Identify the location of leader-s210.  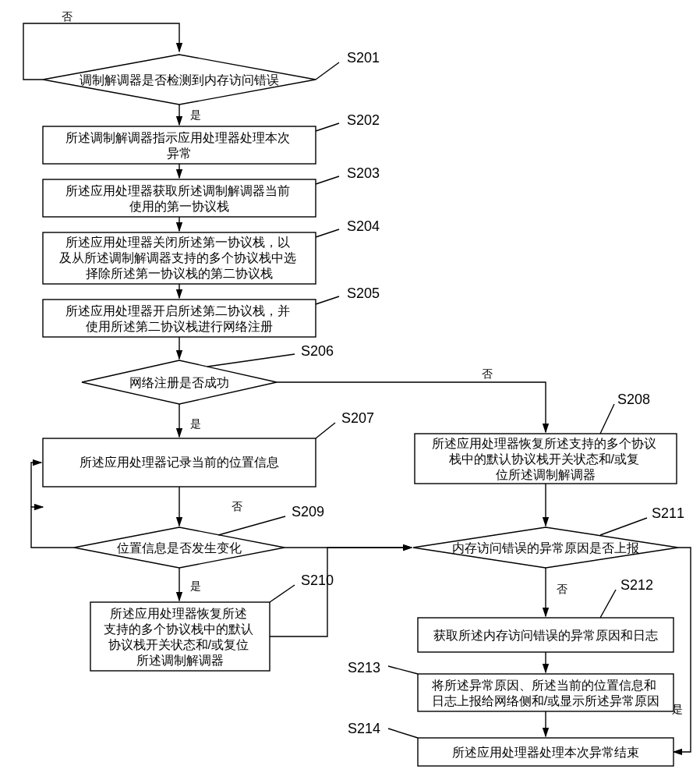
(282, 594).